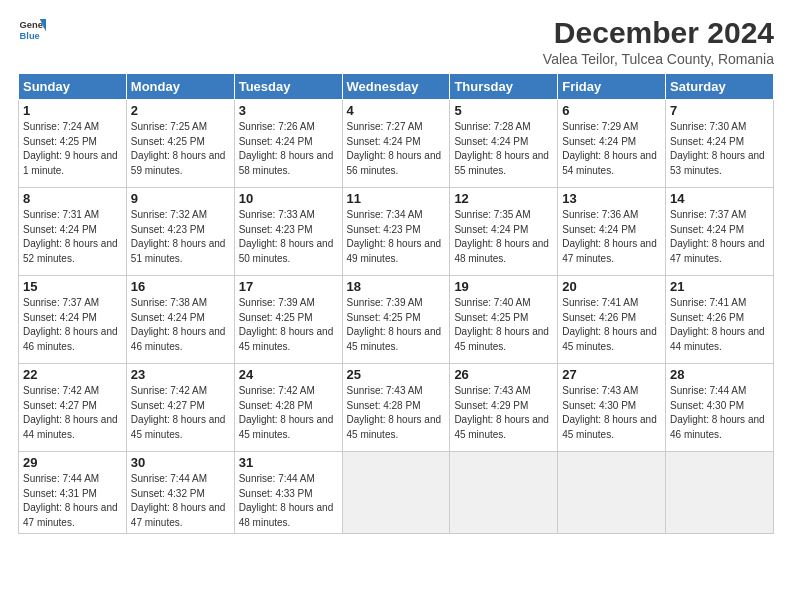 Image resolution: width=792 pixels, height=612 pixels. I want to click on table-row: 13Sunrise: 7:36 AMSunset: 4:24 PMDayligh…, so click(612, 232).